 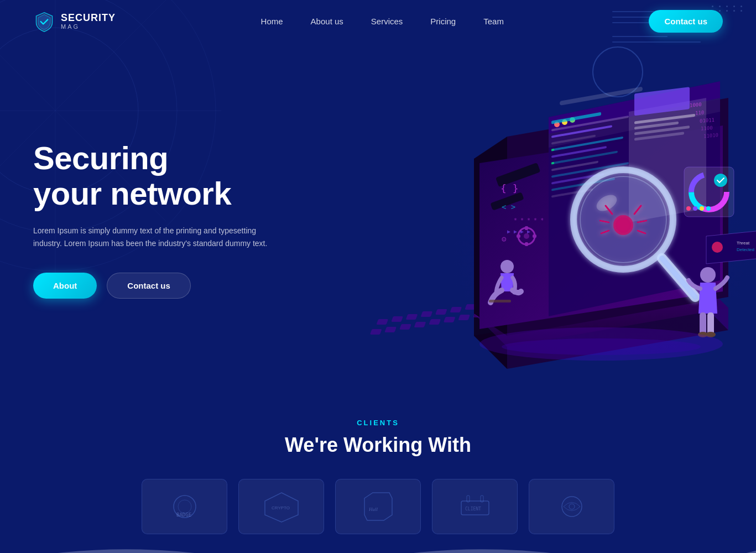 What do you see at coordinates (149, 285) in the screenshot?
I see `hero-contact-button: Contact us` at bounding box center [149, 285].